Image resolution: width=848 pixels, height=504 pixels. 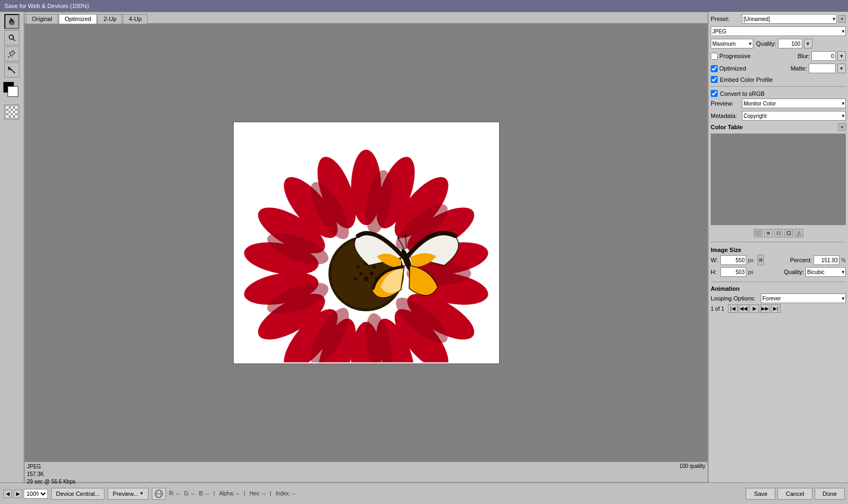 I want to click on percent-input, so click(x=826, y=260).